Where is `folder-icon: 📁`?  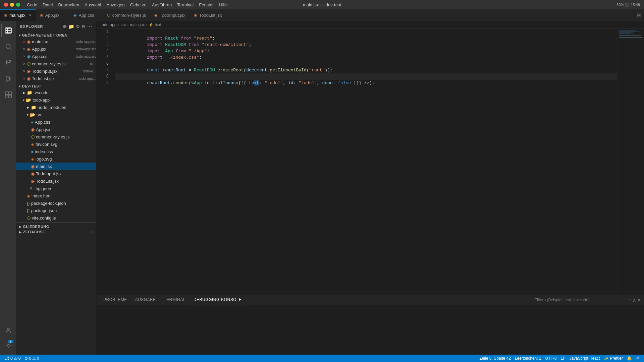
folder-icon: 📁 is located at coordinates (34, 107).